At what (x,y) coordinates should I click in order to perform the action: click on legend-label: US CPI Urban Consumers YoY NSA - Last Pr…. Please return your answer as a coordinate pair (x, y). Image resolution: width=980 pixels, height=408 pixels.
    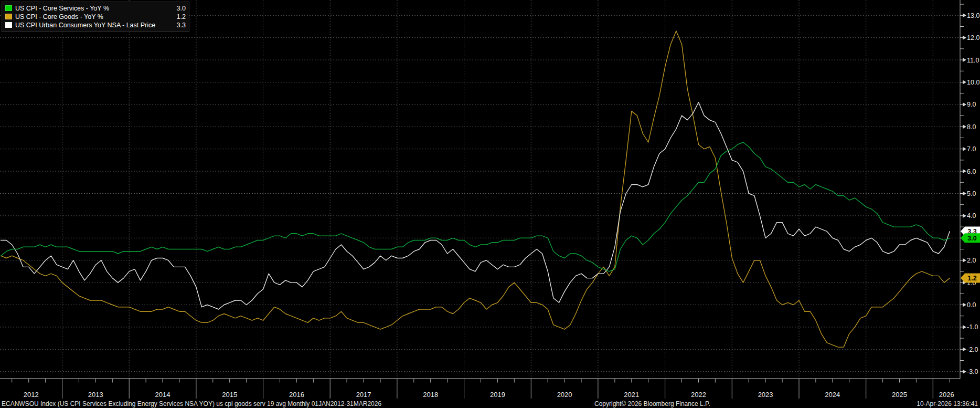
    Looking at the image, I should click on (91, 25).